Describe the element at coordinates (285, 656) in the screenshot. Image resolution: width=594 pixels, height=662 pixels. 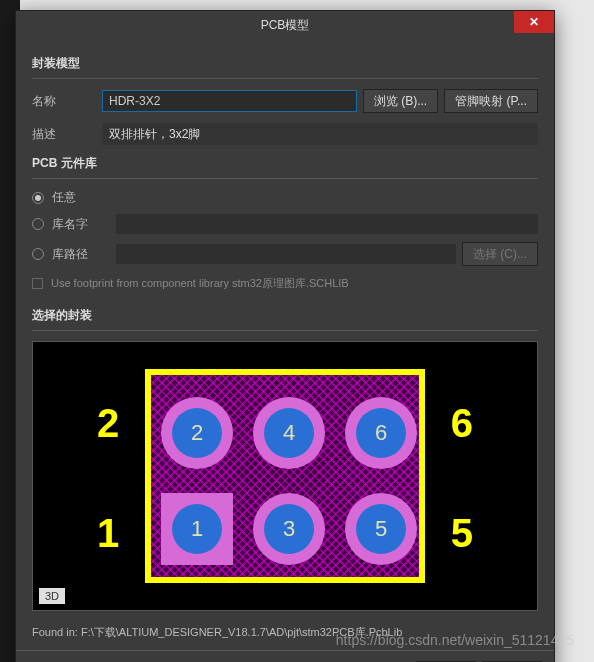
I see `dialog-footer: 确定 取消` at that location.